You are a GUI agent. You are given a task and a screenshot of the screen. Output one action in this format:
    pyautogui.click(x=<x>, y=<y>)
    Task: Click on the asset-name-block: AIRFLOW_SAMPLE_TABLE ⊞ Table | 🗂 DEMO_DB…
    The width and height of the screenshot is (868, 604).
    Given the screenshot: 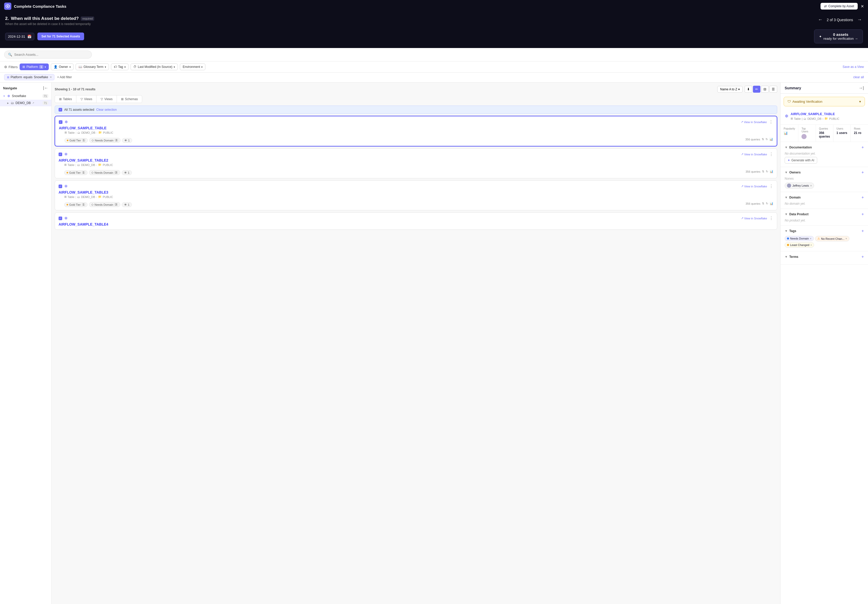 What is the action you would take?
    pyautogui.click(x=815, y=116)
    